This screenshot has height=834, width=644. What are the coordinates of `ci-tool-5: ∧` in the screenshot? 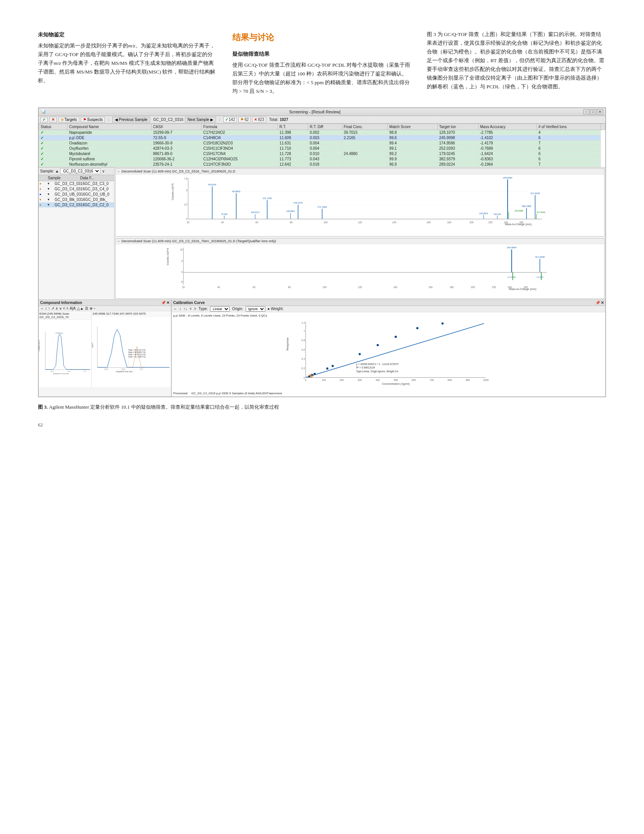 It's located at (56, 309).